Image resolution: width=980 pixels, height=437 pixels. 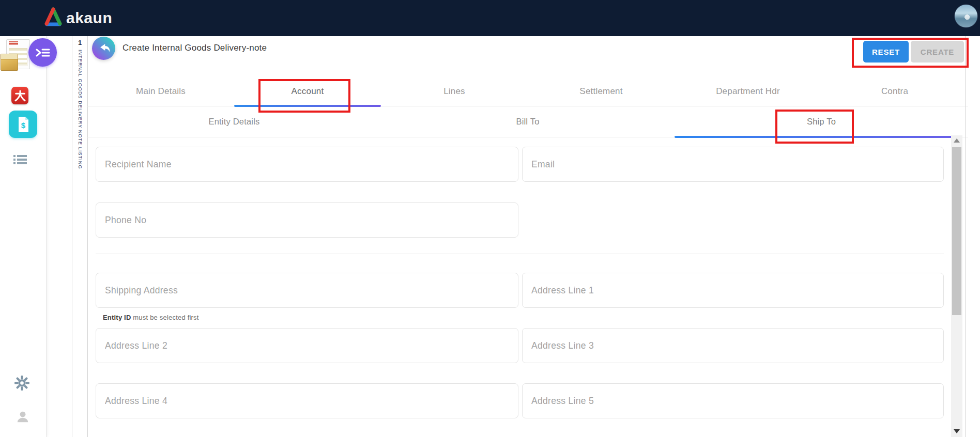 I want to click on entity-id-helper-rest: must be selected first, so click(x=165, y=317).